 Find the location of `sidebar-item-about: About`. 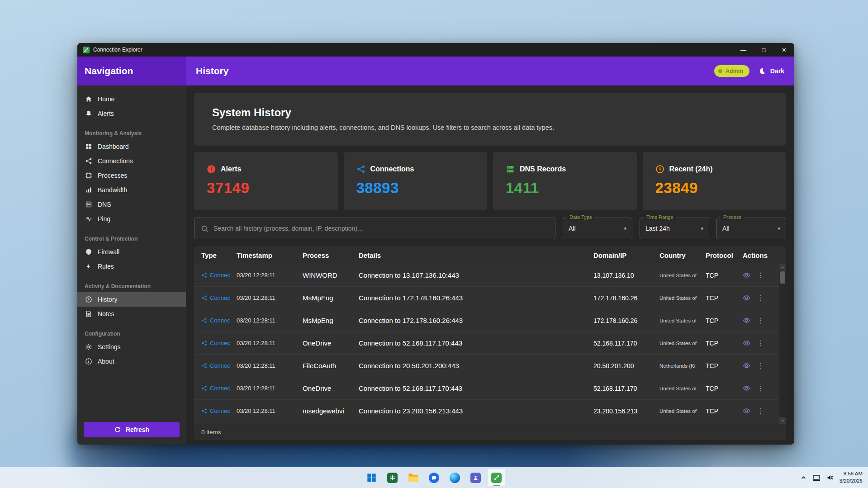

sidebar-item-about: About is located at coordinates (132, 361).